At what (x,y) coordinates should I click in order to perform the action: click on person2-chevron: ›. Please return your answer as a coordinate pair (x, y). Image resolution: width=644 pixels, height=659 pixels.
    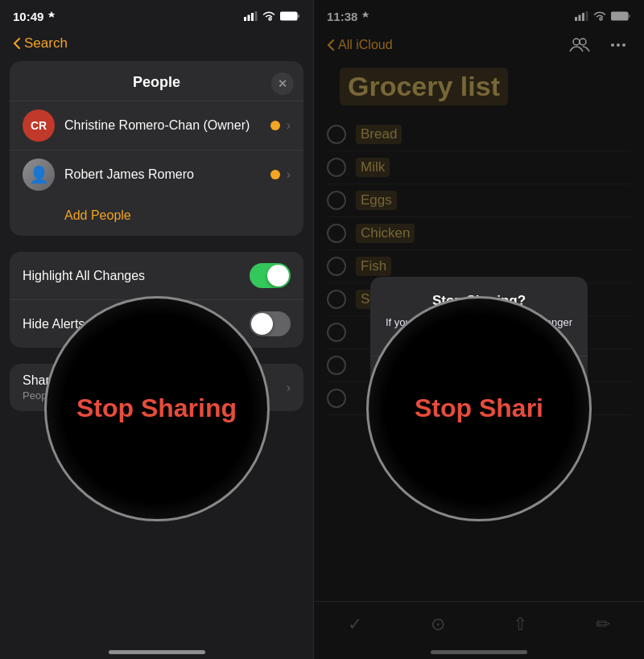
    Looking at the image, I should click on (288, 175).